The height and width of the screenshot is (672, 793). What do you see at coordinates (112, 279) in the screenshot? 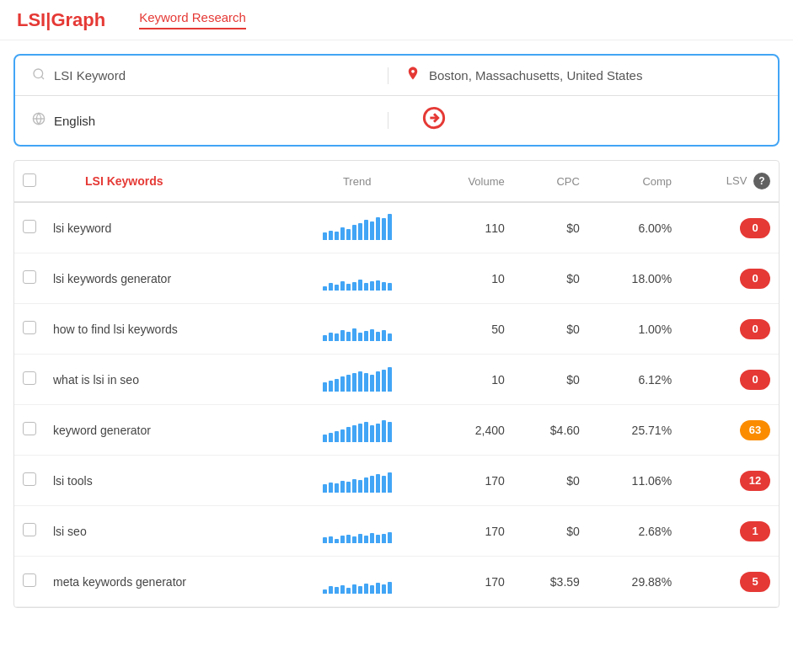
I see `keyword-text: lsi keywords generator` at bounding box center [112, 279].